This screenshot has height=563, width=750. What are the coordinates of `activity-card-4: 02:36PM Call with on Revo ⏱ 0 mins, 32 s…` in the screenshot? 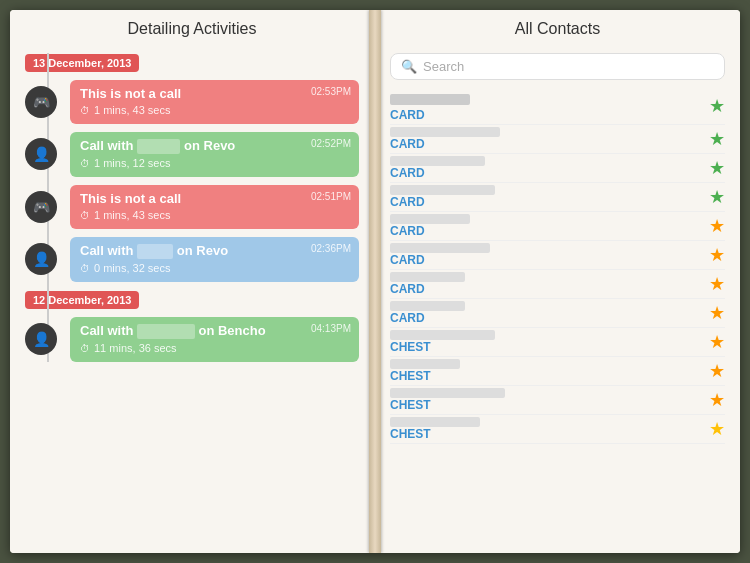 It's located at (214, 260).